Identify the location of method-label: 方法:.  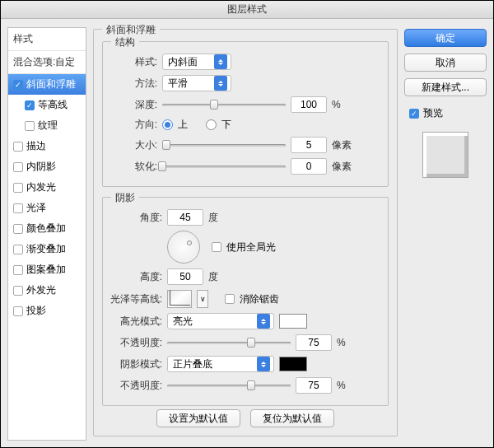
(132, 84).